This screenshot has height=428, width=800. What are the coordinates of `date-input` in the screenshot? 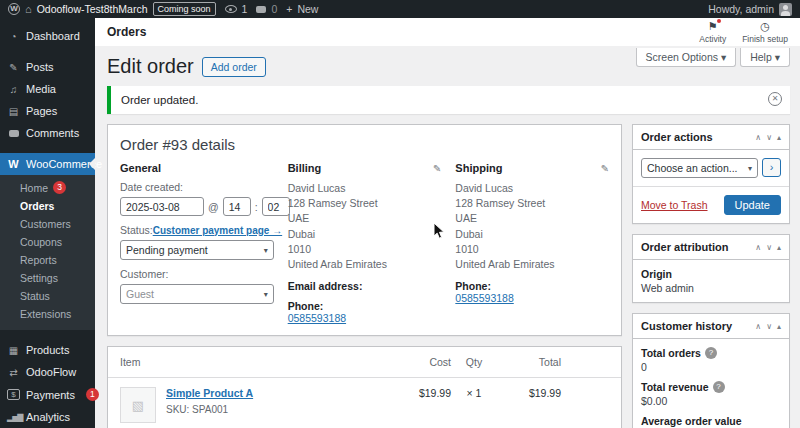 It's located at (162, 206).